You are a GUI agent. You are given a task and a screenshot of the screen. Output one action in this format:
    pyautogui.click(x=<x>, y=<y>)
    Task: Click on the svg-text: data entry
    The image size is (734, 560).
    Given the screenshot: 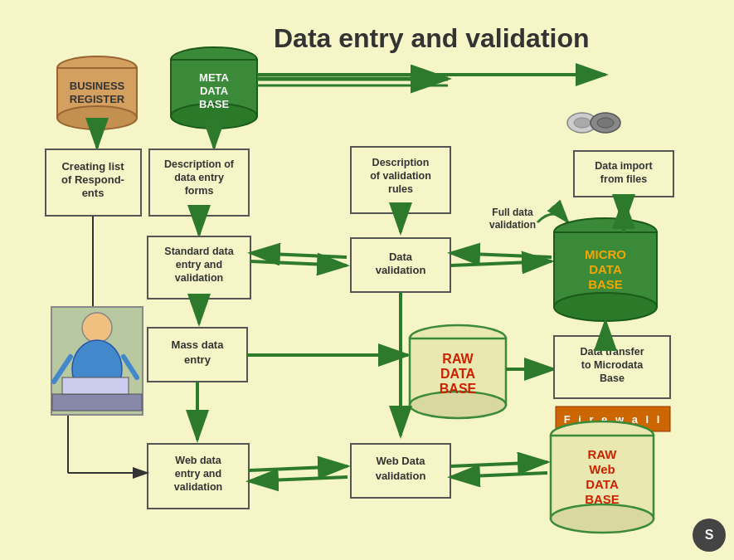 What is the action you would take?
    pyautogui.click(x=199, y=178)
    